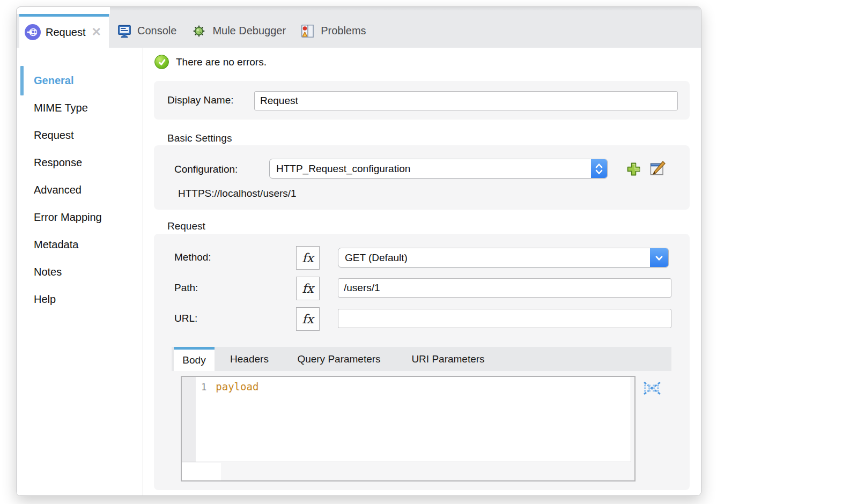 The image size is (857, 504). Describe the element at coordinates (652, 388) in the screenshot. I see `dataweave-icon` at that location.